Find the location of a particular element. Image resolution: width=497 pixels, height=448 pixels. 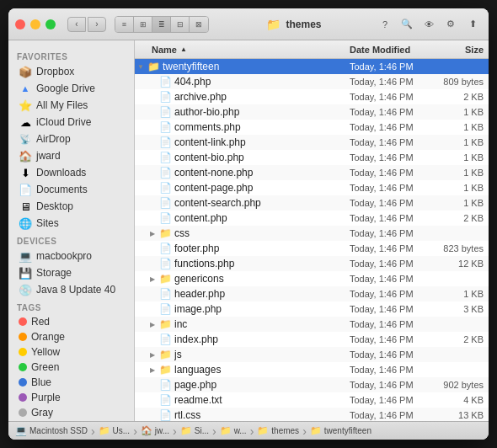

table-row: 📄rtl.cssToday, 1:46 PM13 KB is located at coordinates (312, 414).